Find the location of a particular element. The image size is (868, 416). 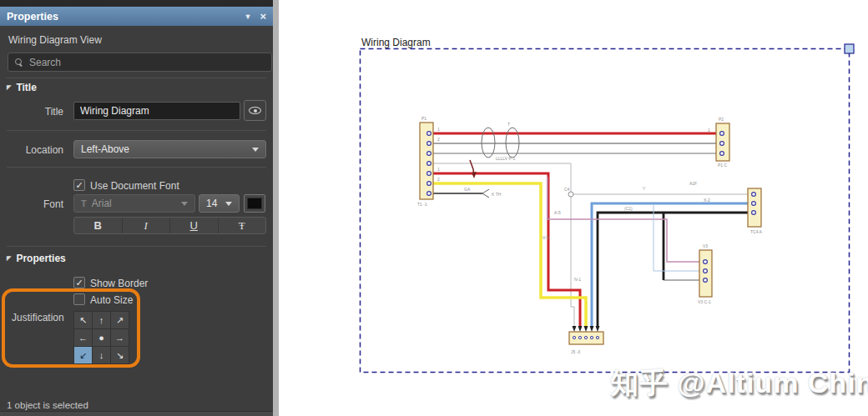

use-document-font-label: Use Document Font is located at coordinates (135, 186).